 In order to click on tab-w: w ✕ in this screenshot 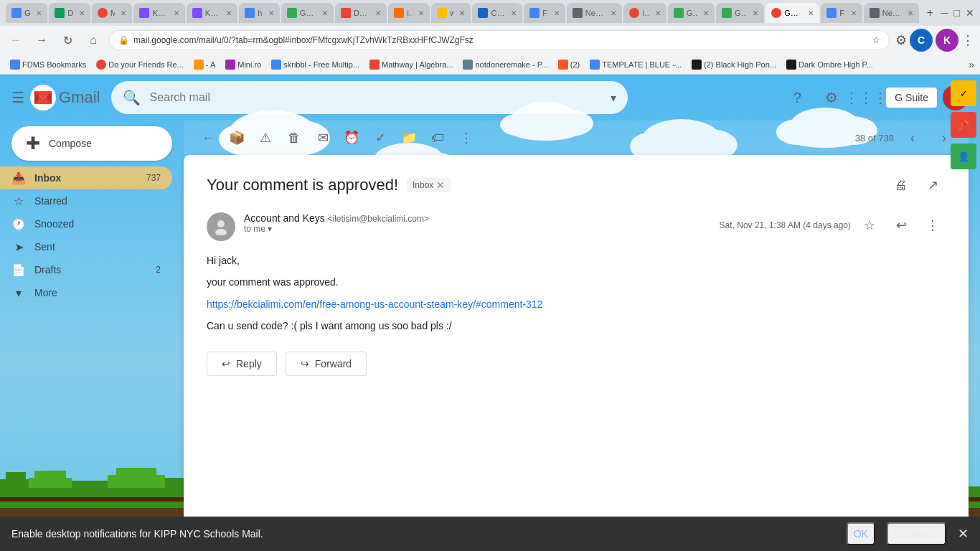, I will do `click(451, 13)`.